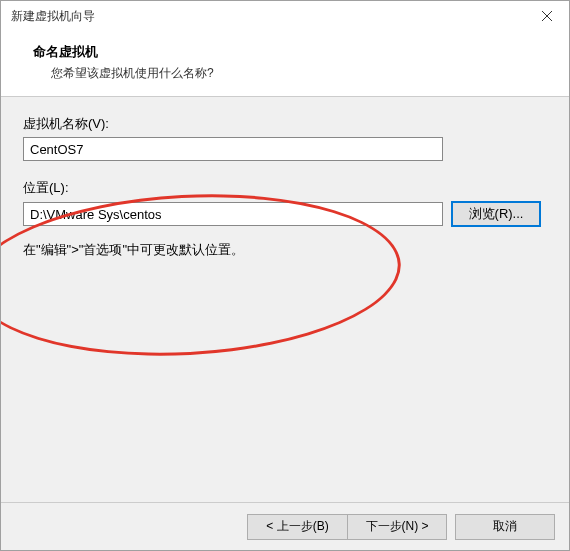 The width and height of the screenshot is (570, 551). What do you see at coordinates (53, 16) in the screenshot?
I see `window-title: 新建虚拟机向导` at bounding box center [53, 16].